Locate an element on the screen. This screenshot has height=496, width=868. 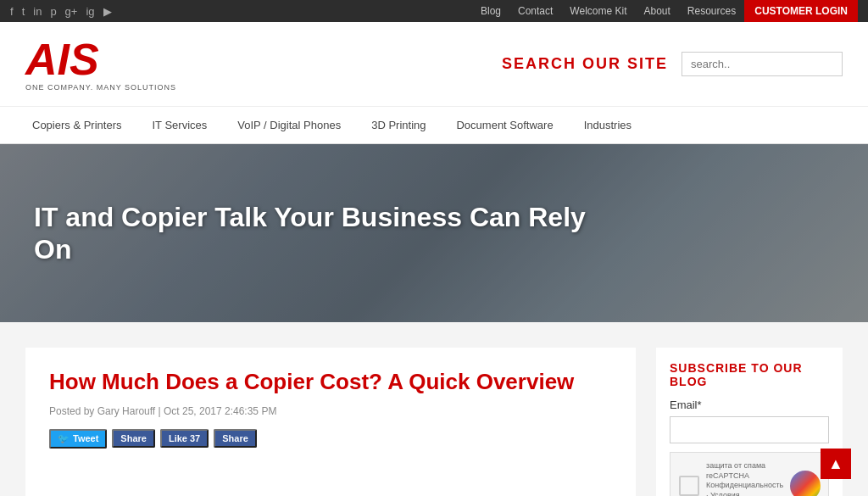
sidebar: SUBSCRIBE TO OUR BLOG Email* защита от с… is located at coordinates (749, 422).